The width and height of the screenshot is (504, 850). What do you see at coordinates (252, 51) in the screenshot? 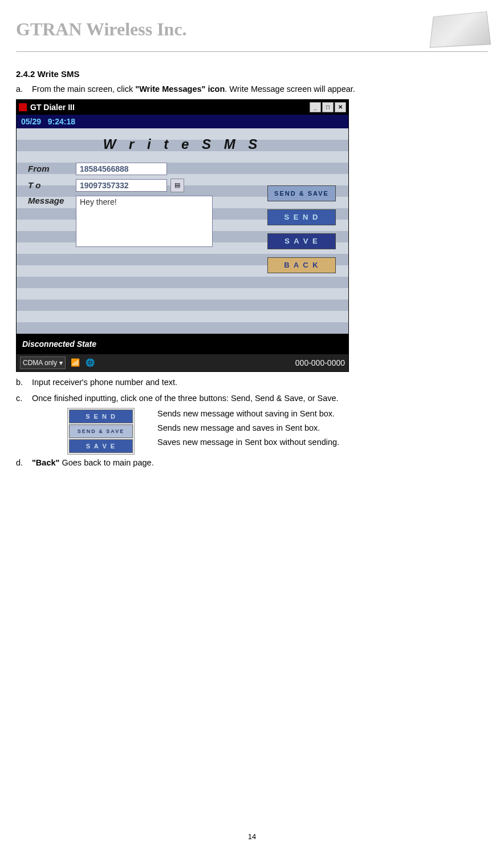
I see `header-divider` at bounding box center [252, 51].